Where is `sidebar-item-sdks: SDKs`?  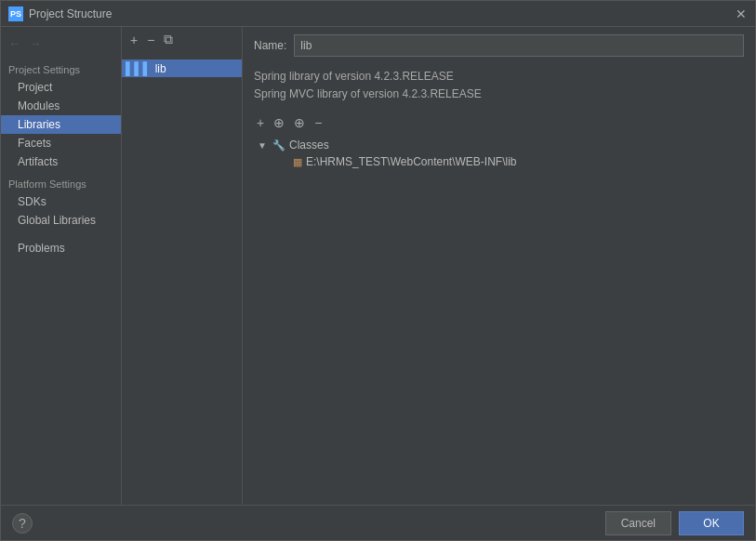 sidebar-item-sdks: SDKs is located at coordinates (61, 202).